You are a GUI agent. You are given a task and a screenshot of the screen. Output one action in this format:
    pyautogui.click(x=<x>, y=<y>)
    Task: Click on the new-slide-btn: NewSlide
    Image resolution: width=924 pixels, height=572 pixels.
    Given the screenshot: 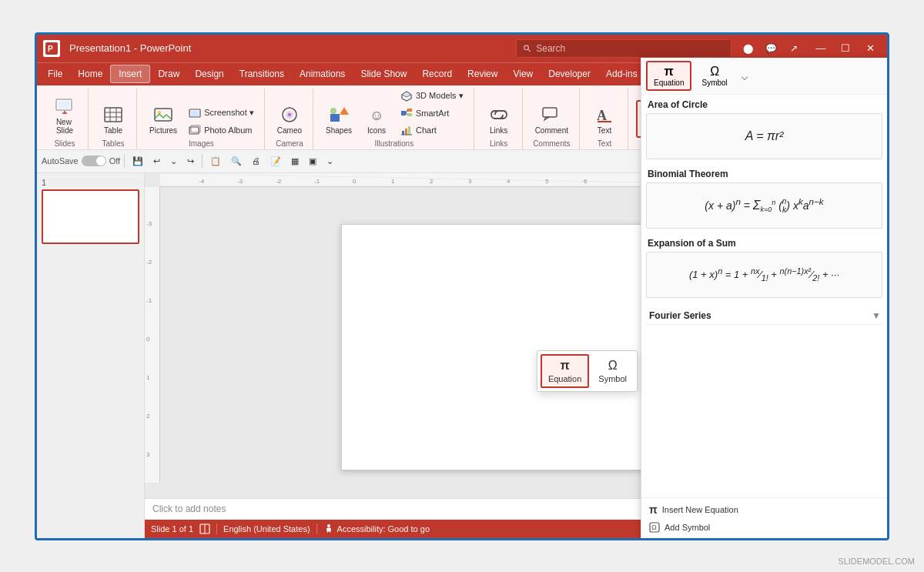 What is the action you would take?
    pyautogui.click(x=65, y=115)
    